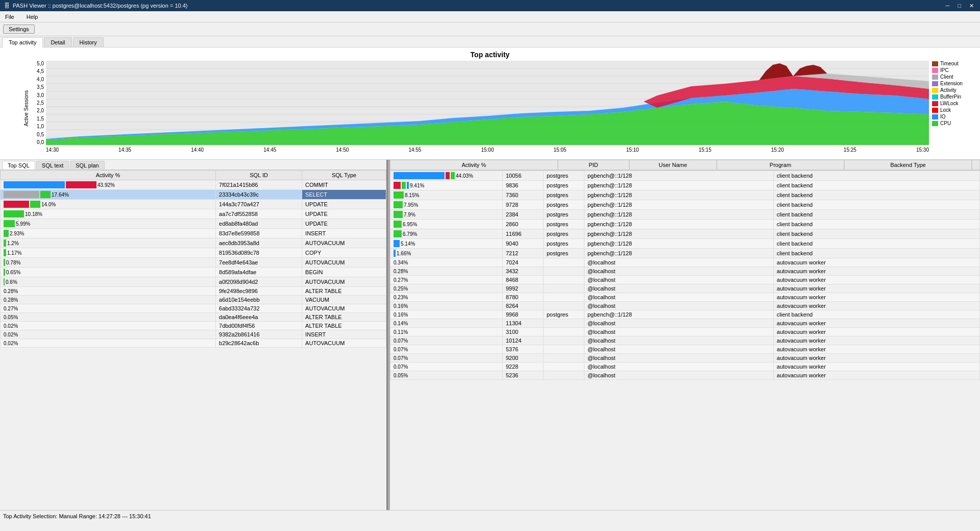  What do you see at coordinates (685, 234) in the screenshot?
I see `table-row: 6.79%11696postgrespgbench@::1/128client …` at bounding box center [685, 234].